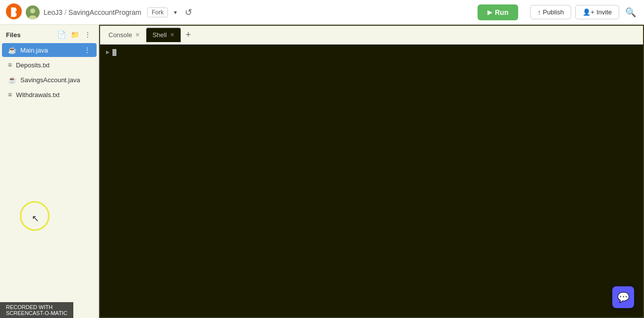 The image size is (644, 318). I want to click on watermark-line1: RECORDED WITH, so click(37, 307).